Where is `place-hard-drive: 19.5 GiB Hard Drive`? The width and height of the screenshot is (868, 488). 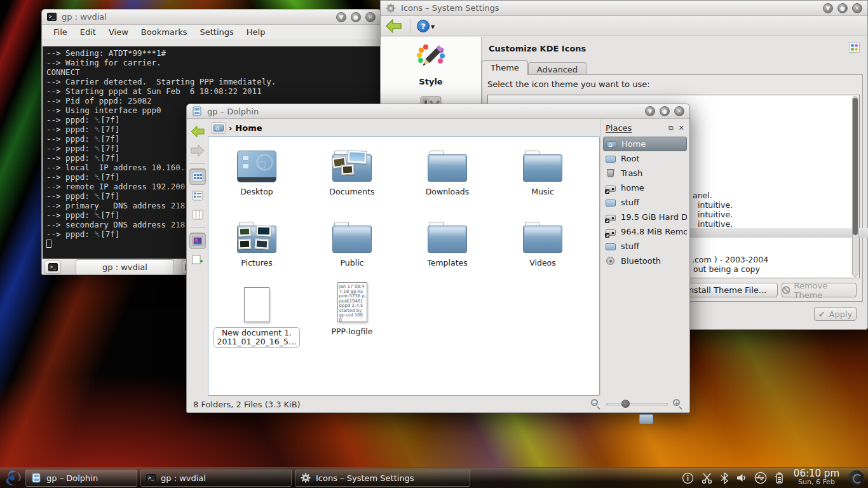 place-hard-drive: 19.5 GiB Hard Drive is located at coordinates (645, 217).